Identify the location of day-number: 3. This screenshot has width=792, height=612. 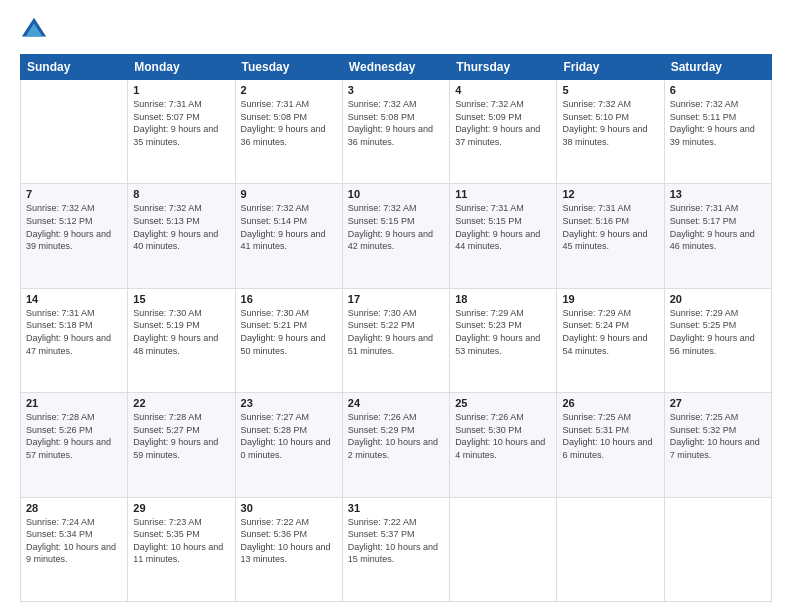
(396, 90).